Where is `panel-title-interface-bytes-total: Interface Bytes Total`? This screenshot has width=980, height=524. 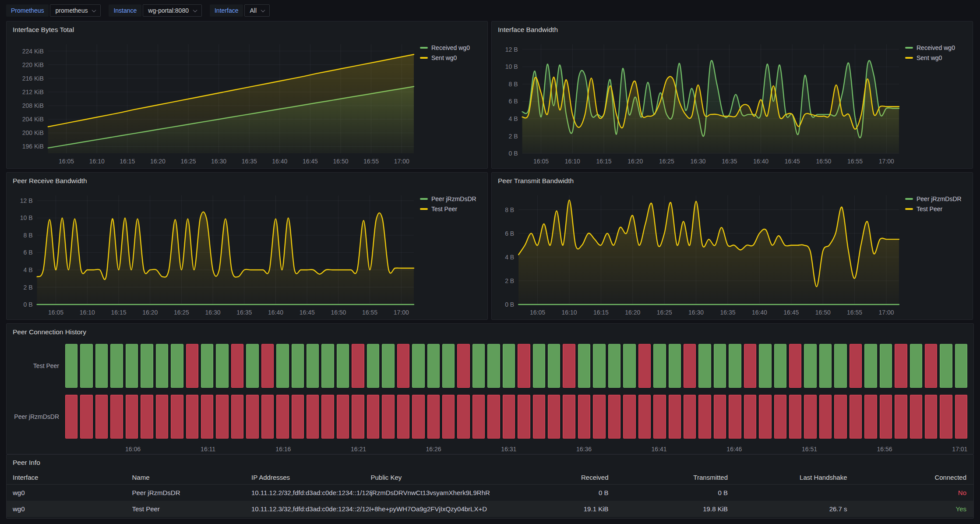 panel-title-interface-bytes-total: Interface Bytes Total is located at coordinates (247, 30).